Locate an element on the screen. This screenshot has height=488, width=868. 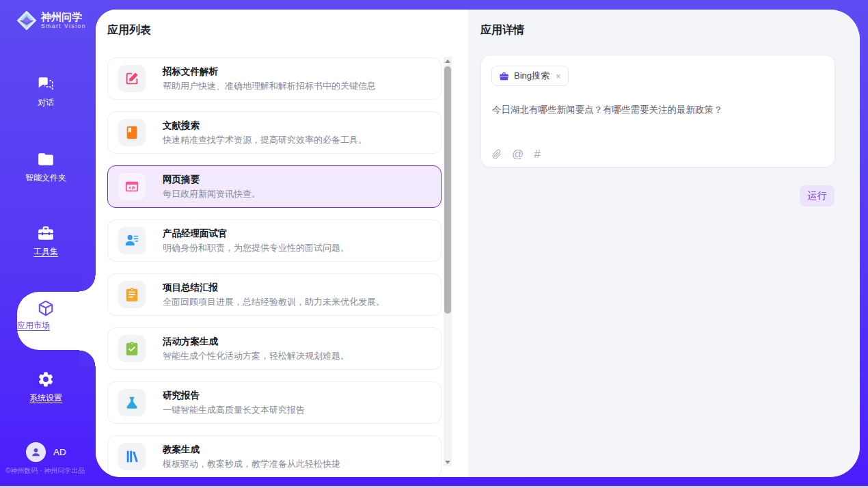
tool-tag-bing-search: Bing搜索 × is located at coordinates (530, 76).